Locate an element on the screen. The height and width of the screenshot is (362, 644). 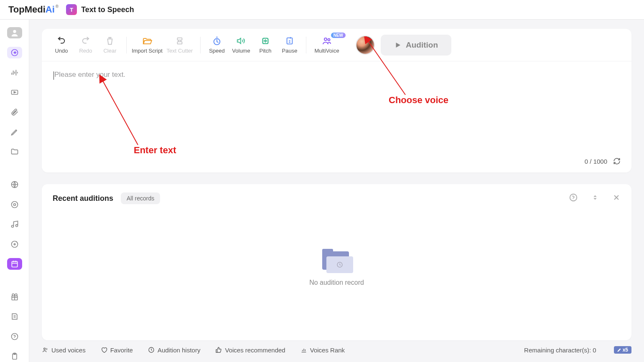
undo-label: Undo is located at coordinates (61, 51).